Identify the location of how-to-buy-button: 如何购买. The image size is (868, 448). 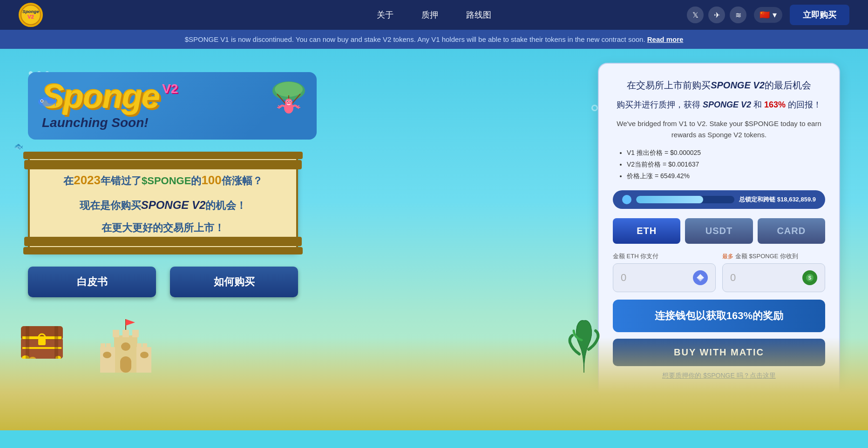
(234, 282).